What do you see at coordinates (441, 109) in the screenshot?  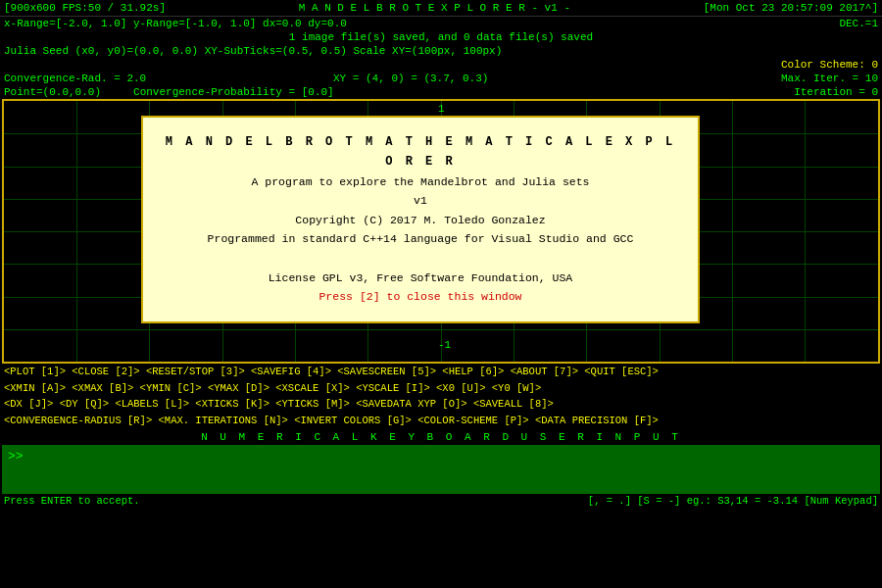 I see `tick-x-0: 1` at bounding box center [441, 109].